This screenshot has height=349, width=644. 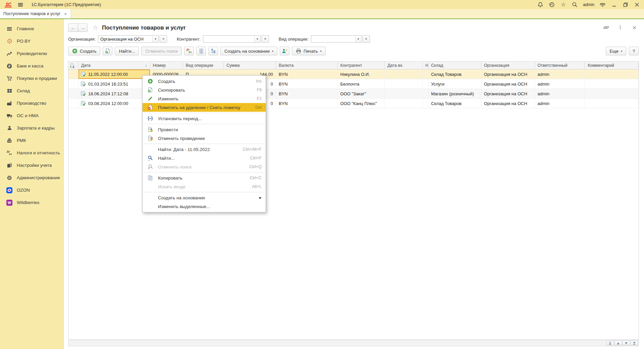 I want to click on scroll-up-button, so click(x=618, y=343).